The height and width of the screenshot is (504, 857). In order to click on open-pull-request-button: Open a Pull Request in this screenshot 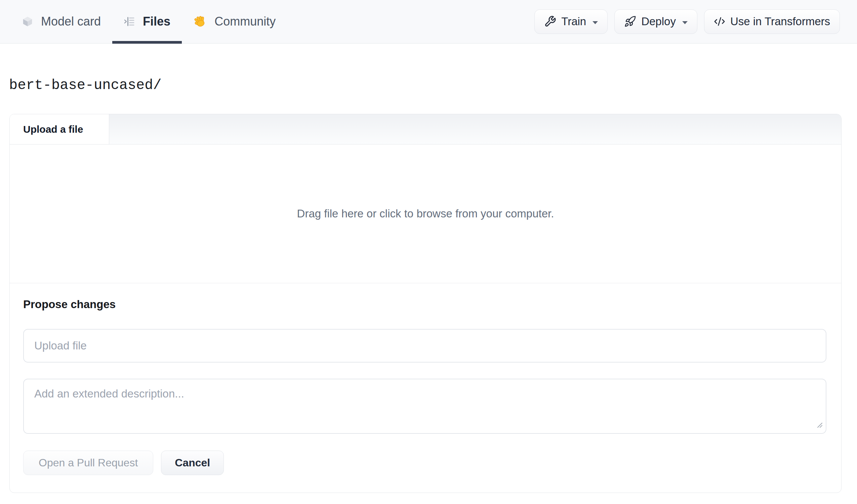, I will do `click(88, 463)`.